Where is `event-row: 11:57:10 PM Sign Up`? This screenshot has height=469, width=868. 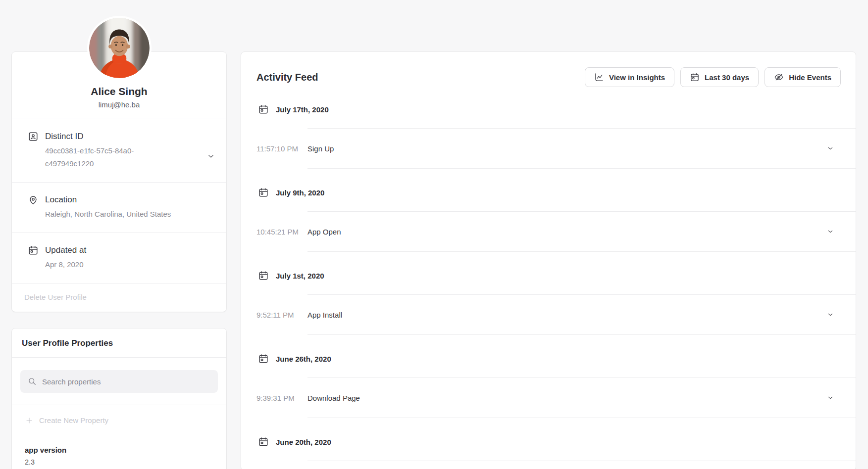
event-row: 11:57:10 PM Sign Up is located at coordinates (581, 148).